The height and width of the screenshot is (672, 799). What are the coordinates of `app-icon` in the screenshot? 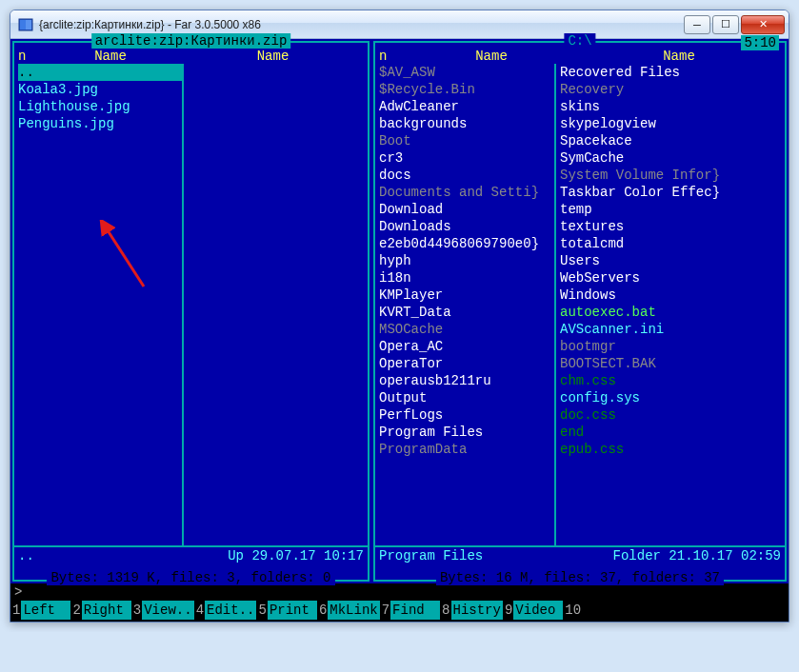 It's located at (26, 25).